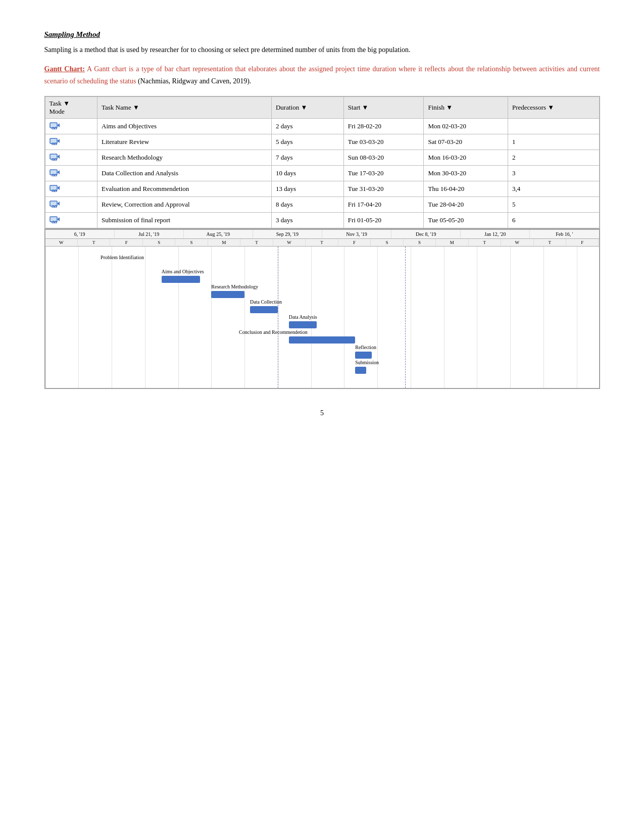 This screenshot has height=834, width=644. Describe the element at coordinates (62, 242) in the screenshot. I see `gantt-day-cell: W` at that location.